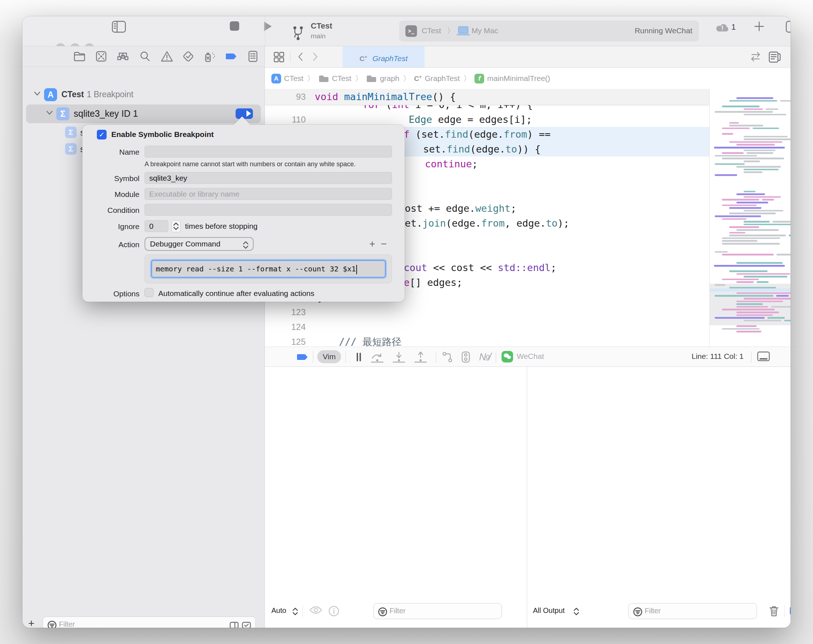  Describe the element at coordinates (376, 357) in the screenshot. I see `step-over-icon` at that location.